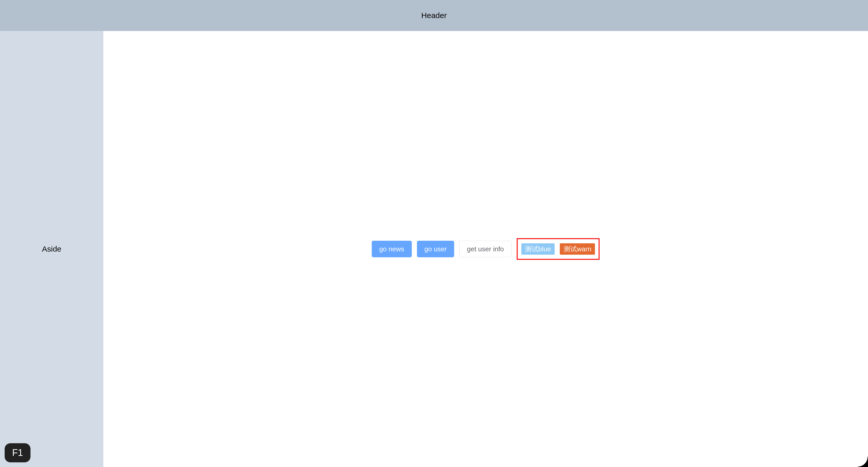  Describe the element at coordinates (434, 15) in the screenshot. I see `header: Header` at that location.